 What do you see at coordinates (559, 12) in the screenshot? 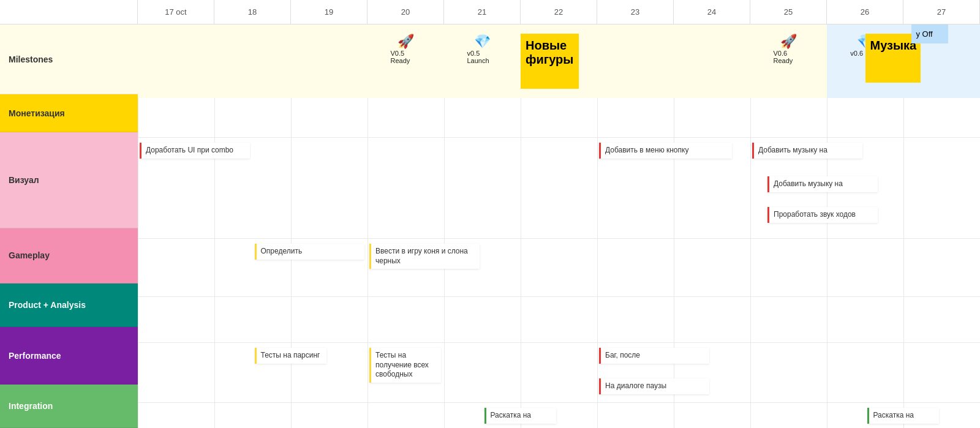
I see `date-header-5: 22` at bounding box center [559, 12].